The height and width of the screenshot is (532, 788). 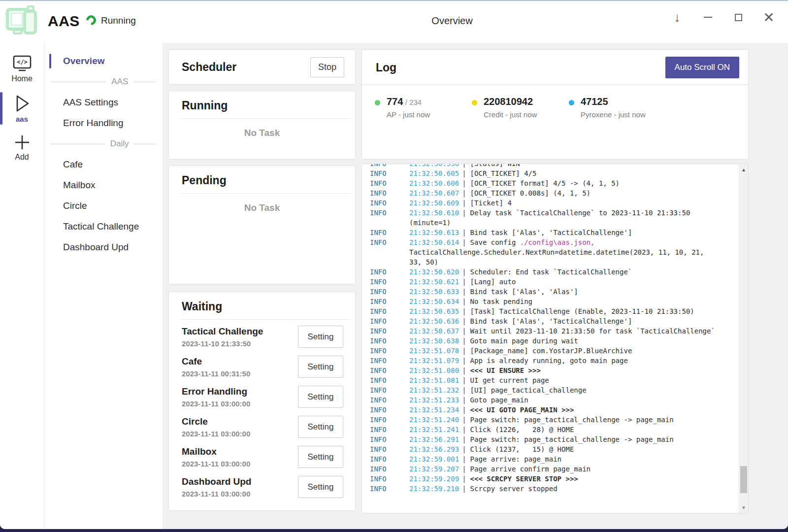 I want to click on pending-title: Pending, so click(x=204, y=180).